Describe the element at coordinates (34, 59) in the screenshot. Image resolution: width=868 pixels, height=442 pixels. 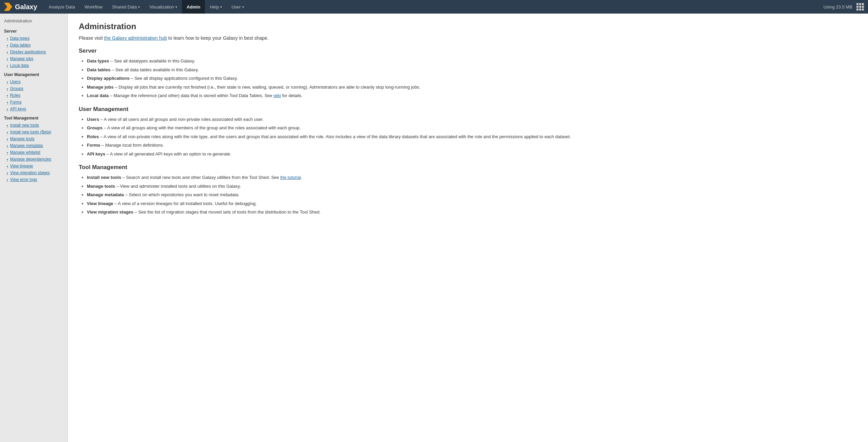
I see `sidebar-link-manage-jobs: Manage jobs` at that location.